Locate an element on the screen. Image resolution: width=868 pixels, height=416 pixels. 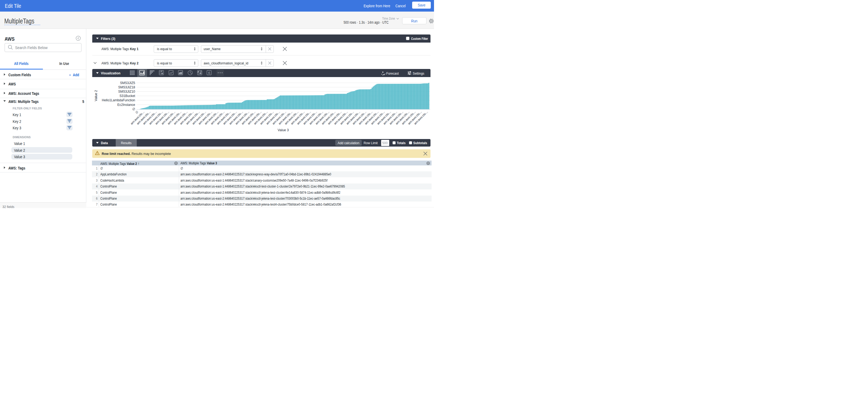
svg-text: Hello1LambdaFunction is located at coordinates (119, 100).